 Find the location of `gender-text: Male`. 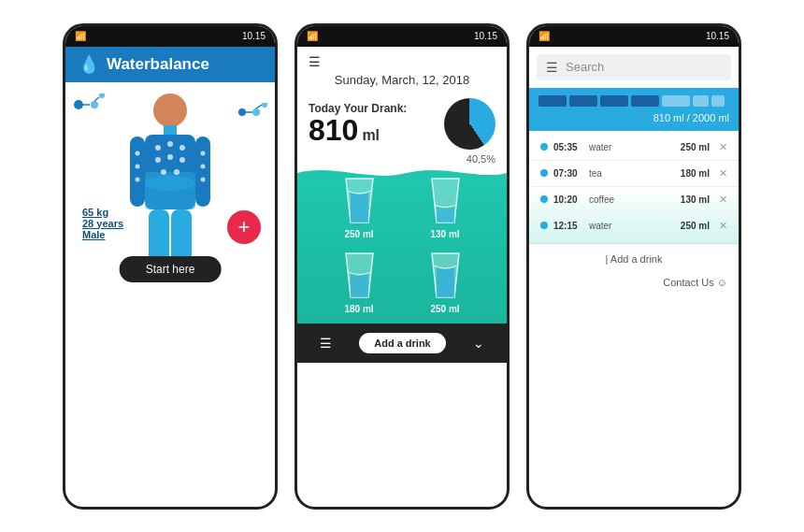

gender-text: Male is located at coordinates (103, 235).